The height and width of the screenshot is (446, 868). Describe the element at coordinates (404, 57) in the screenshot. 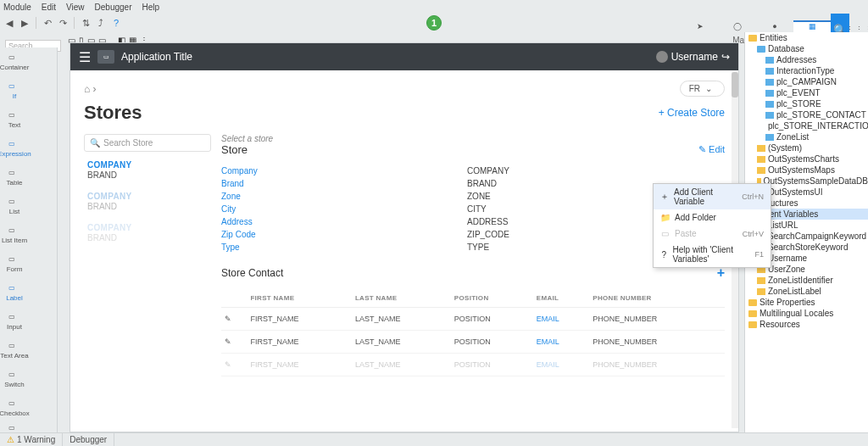

I see `app-header: ☰ ▭ Application Title Username ↪` at that location.